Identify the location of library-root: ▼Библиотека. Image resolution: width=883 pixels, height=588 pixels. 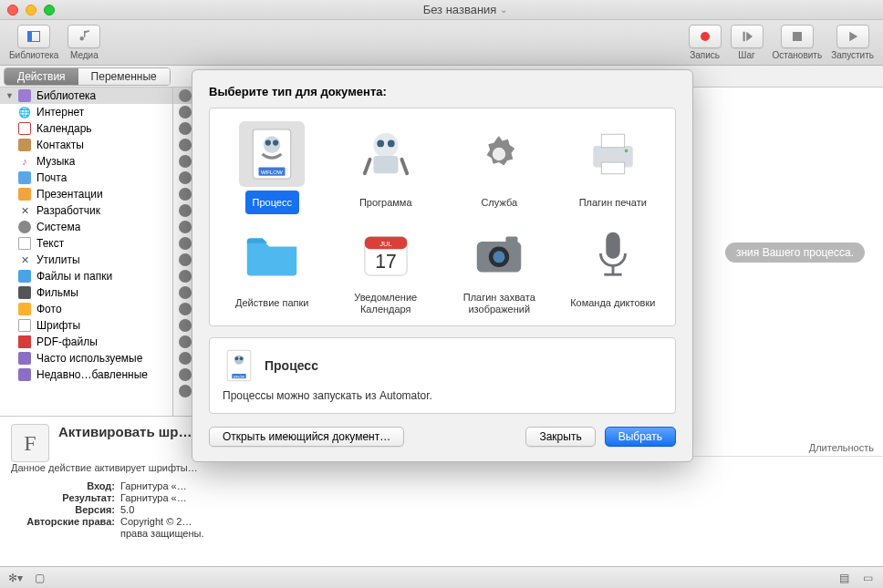
(86, 96).